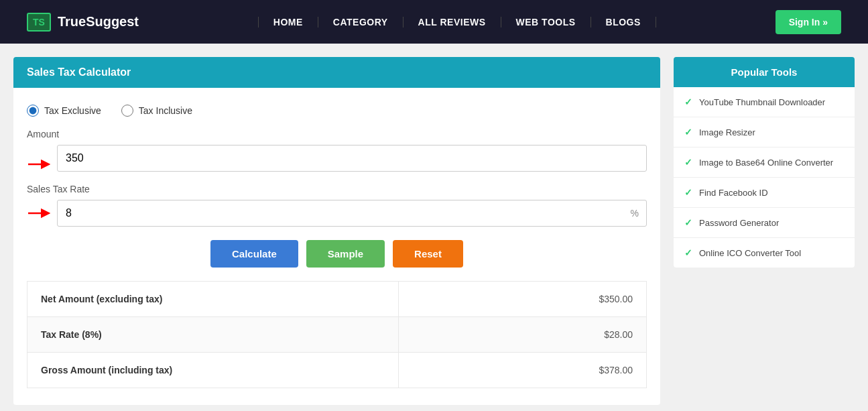 The image size is (868, 411). I want to click on logo-icon: TS, so click(39, 22).